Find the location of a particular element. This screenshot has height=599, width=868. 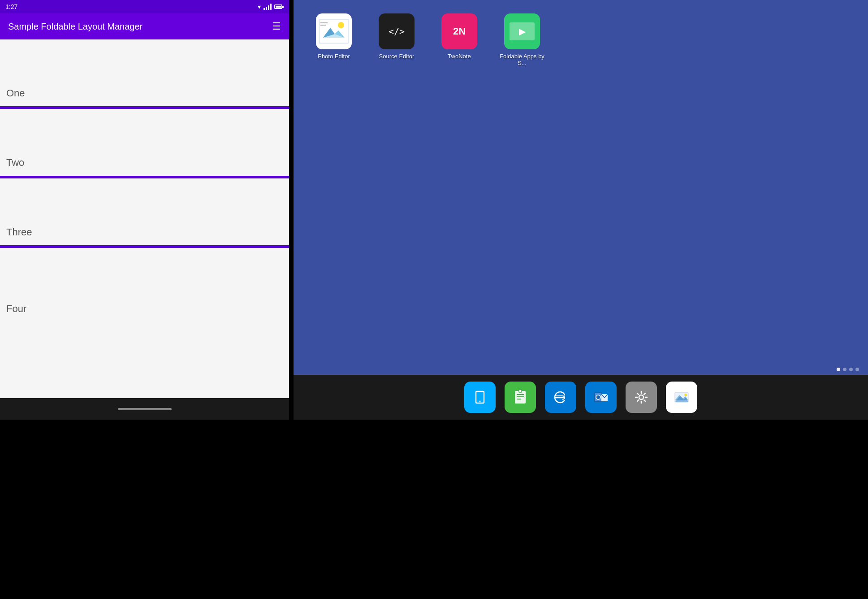

app-foldable: ▶ Foldable Apps by S... is located at coordinates (522, 40).